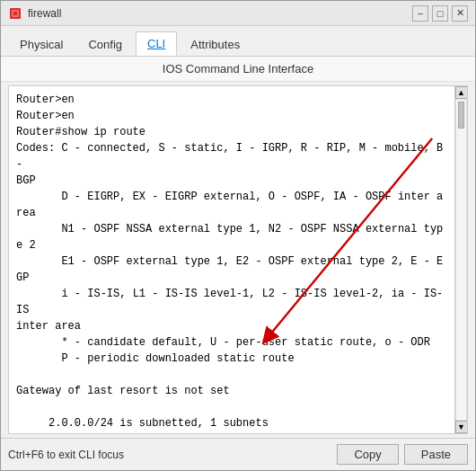  I want to click on paste-button: Paste, so click(436, 455).